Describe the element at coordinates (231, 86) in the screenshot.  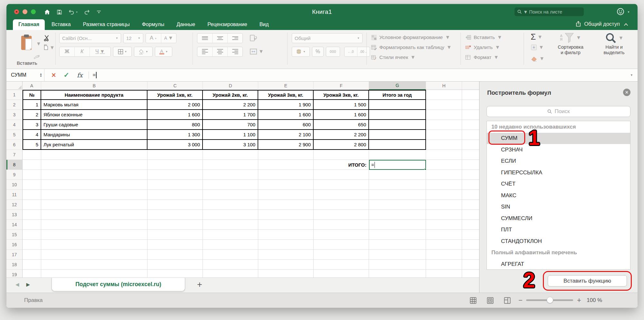
I see `column-header-D: D` at that location.